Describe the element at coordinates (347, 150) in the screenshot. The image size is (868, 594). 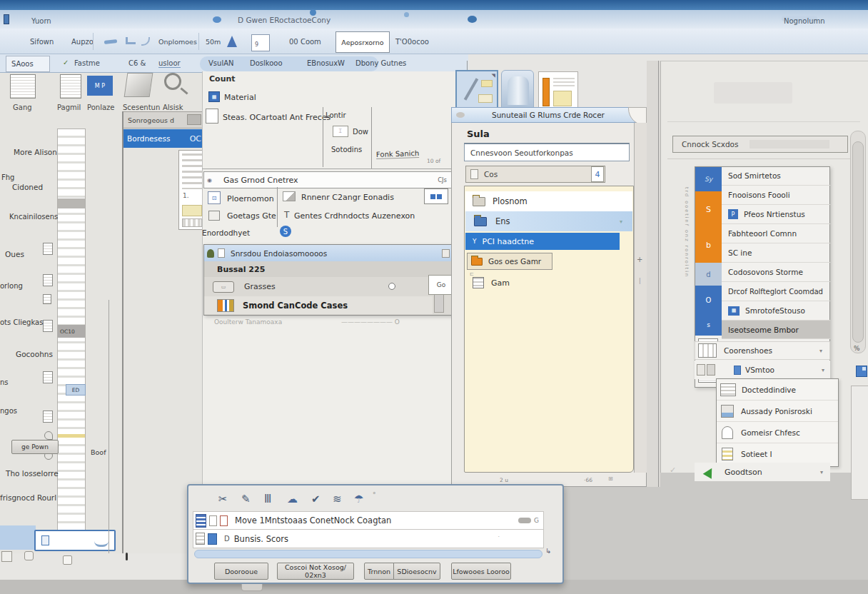
I see `menu-col-sotodins: Sotodins` at that location.